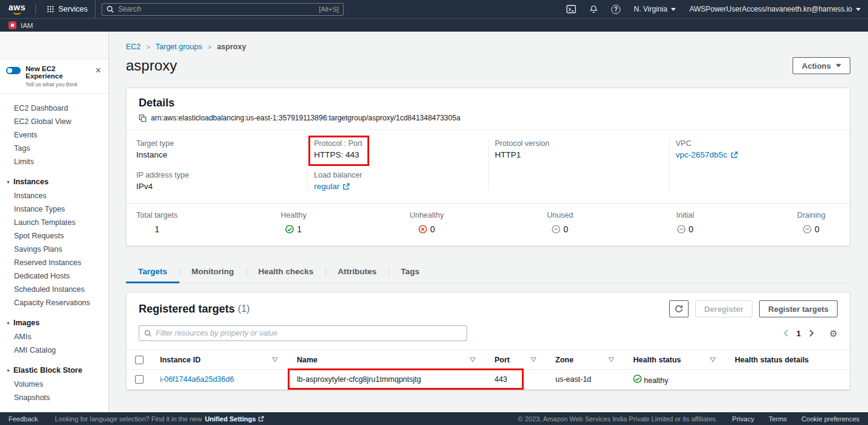 Image resolution: width=868 pixels, height=425 pixels. Describe the element at coordinates (217, 9) in the screenshot. I see `search-input` at that location.